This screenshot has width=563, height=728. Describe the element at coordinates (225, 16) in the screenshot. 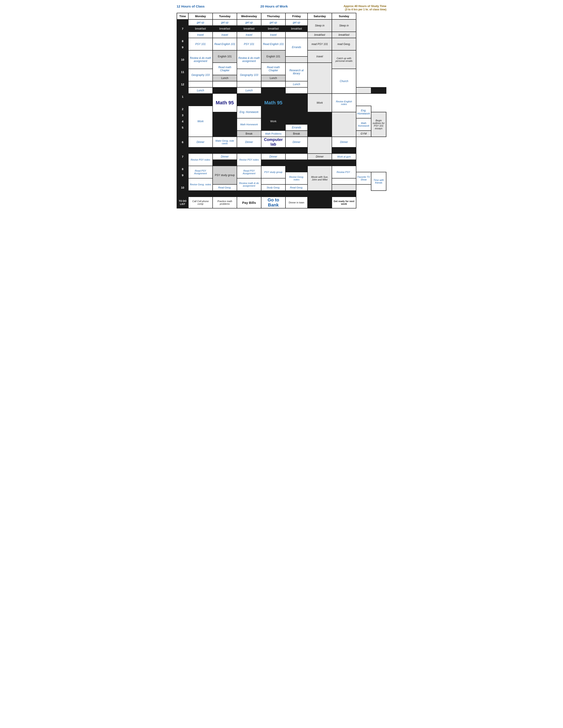

I see `col-tuesday: Tuesday` at that location.